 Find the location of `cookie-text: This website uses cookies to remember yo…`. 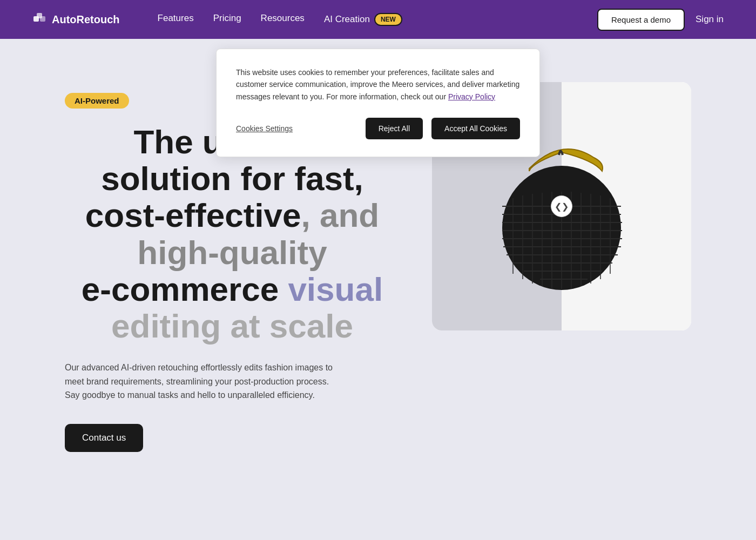

cookie-text: This website uses cookies to remember yo… is located at coordinates (378, 84).